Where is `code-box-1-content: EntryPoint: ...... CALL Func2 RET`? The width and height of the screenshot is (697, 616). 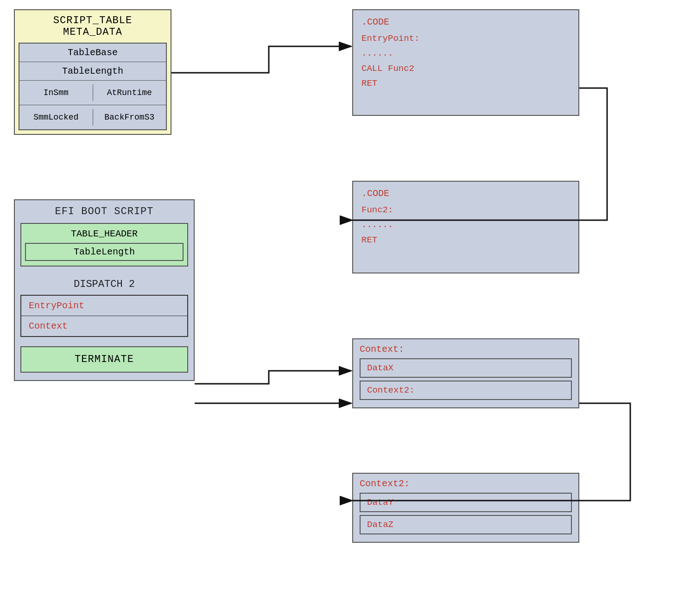 code-box-1-content: EntryPoint: ...... CALL Func2 RET is located at coordinates (466, 61).